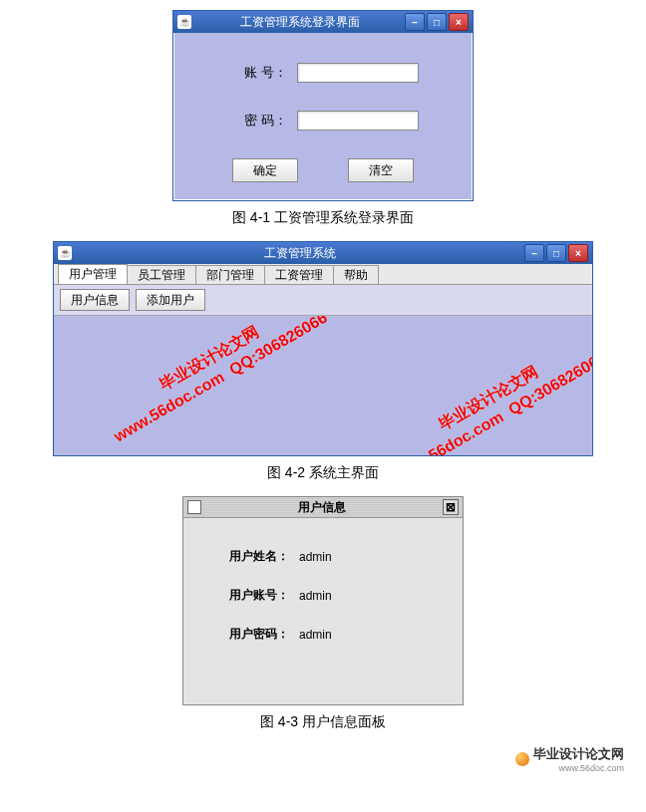  What do you see at coordinates (323, 473) in the screenshot?
I see `figure-2-caption: 图 4-2 系统主界面` at bounding box center [323, 473].